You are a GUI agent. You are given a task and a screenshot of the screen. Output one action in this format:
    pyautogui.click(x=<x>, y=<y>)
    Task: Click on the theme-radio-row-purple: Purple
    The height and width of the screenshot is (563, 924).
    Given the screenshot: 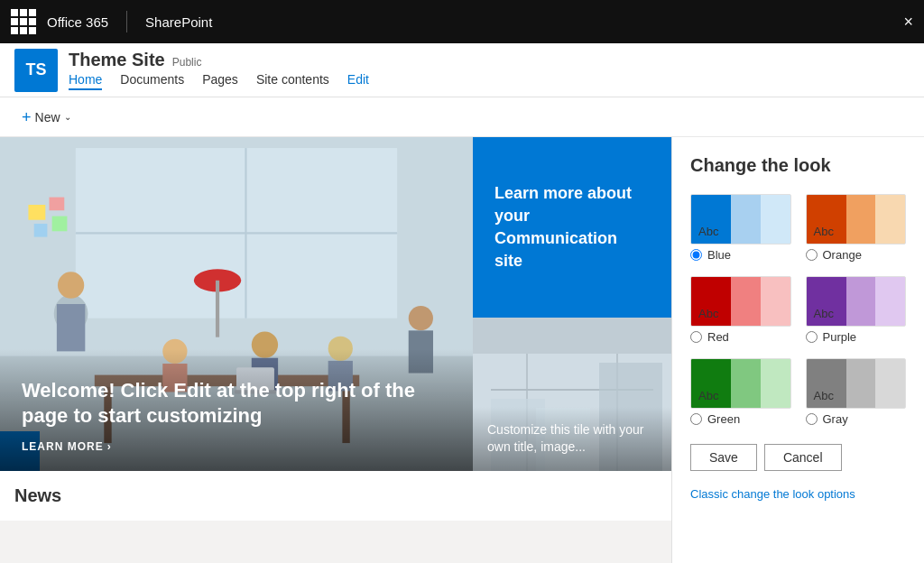 What is the action you would take?
    pyautogui.click(x=856, y=337)
    